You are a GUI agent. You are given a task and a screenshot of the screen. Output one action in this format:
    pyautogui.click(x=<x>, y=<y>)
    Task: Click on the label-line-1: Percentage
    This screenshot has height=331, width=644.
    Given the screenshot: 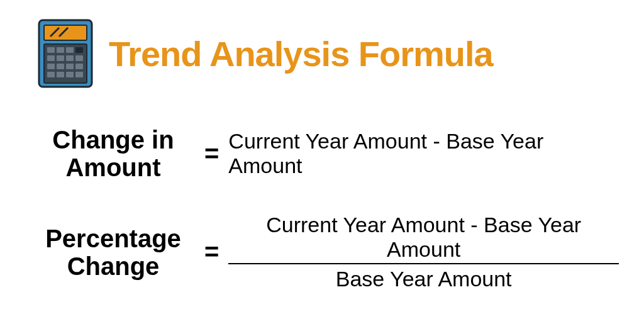 What is the action you would take?
    pyautogui.click(x=113, y=238)
    